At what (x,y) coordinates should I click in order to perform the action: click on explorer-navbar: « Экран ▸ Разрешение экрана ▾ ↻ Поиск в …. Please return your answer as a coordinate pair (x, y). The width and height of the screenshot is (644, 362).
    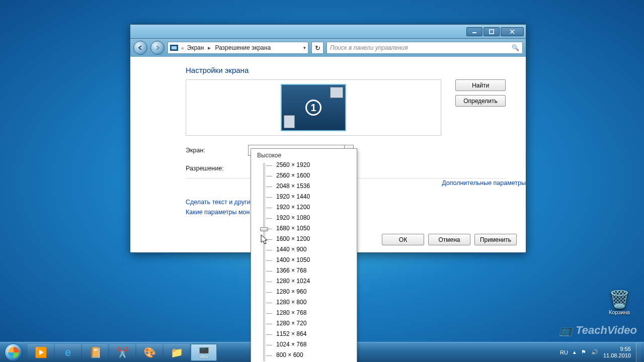
    Looking at the image, I should click on (328, 48).